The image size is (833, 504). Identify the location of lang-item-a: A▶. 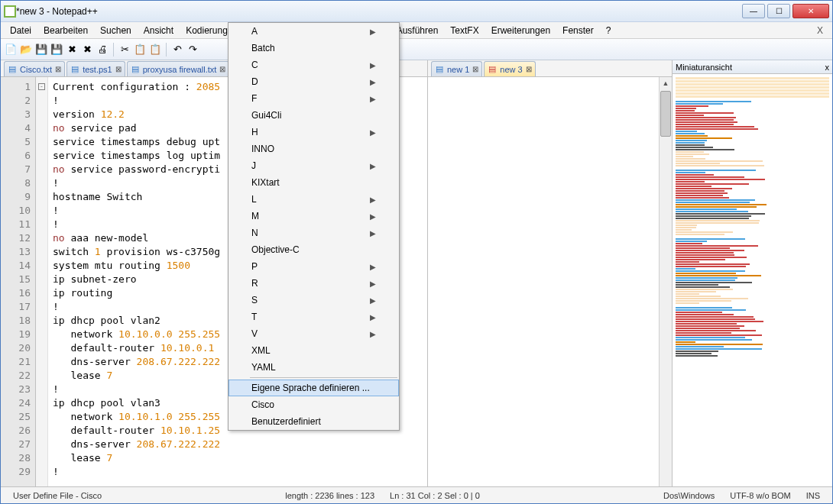
(313, 31).